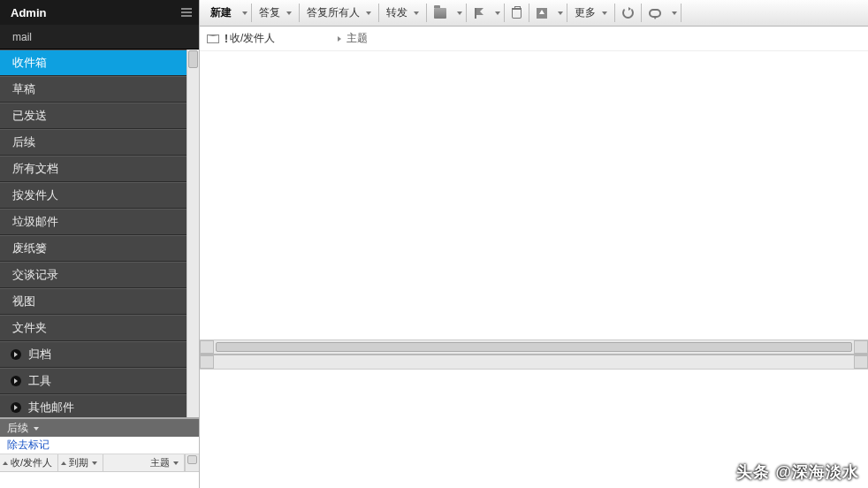 Image resolution: width=868 pixels, height=488 pixels. I want to click on flag-button, so click(479, 12).